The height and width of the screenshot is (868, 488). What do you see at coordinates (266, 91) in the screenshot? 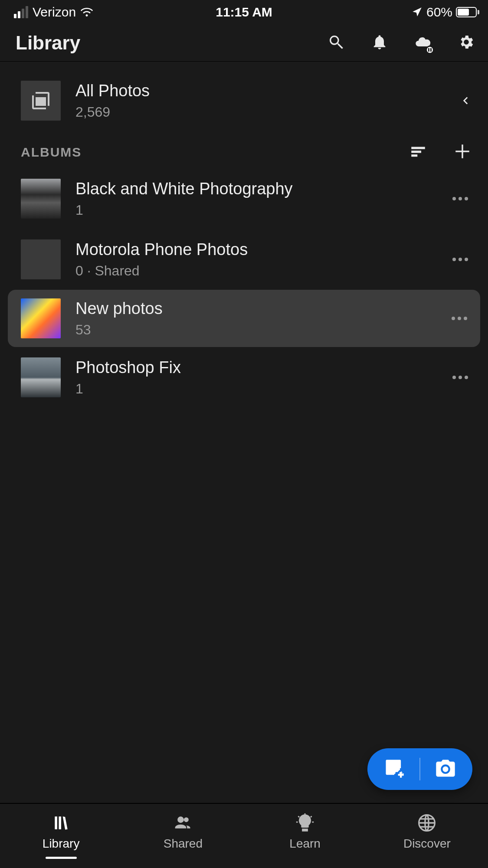
I see `all-photos-title: All Photos` at bounding box center [266, 91].